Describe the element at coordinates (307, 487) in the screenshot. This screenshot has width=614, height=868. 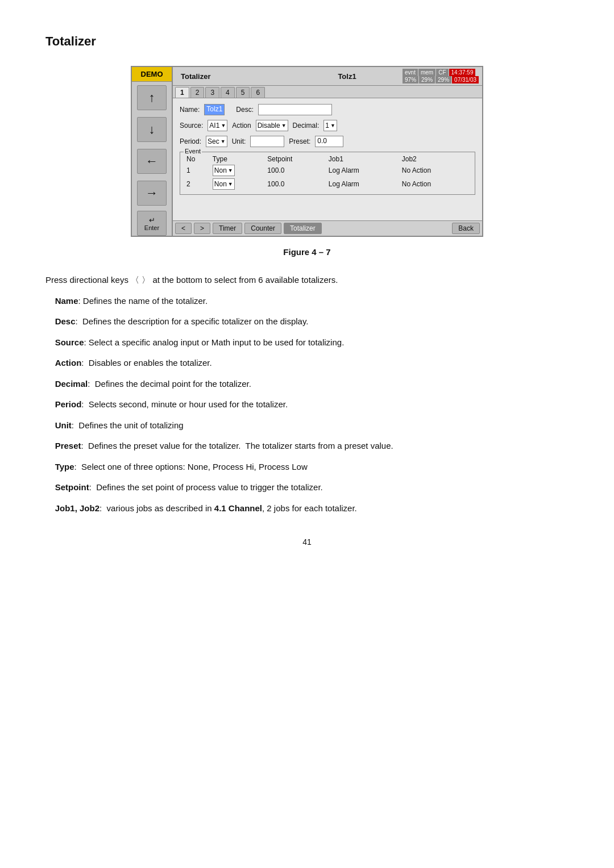
I see `desc-setpoint: Setpoint: Defines the set point of proce…` at that location.